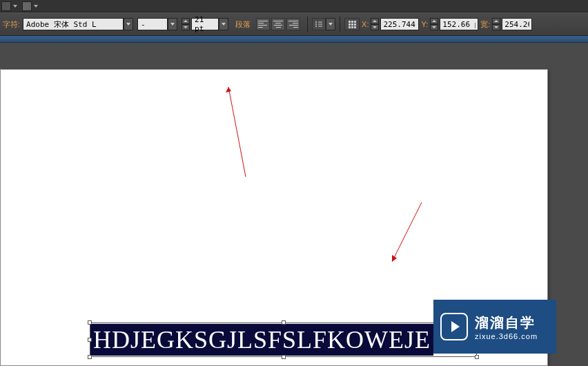 The image size is (588, 366). I want to click on handle-top-left, so click(90, 322).